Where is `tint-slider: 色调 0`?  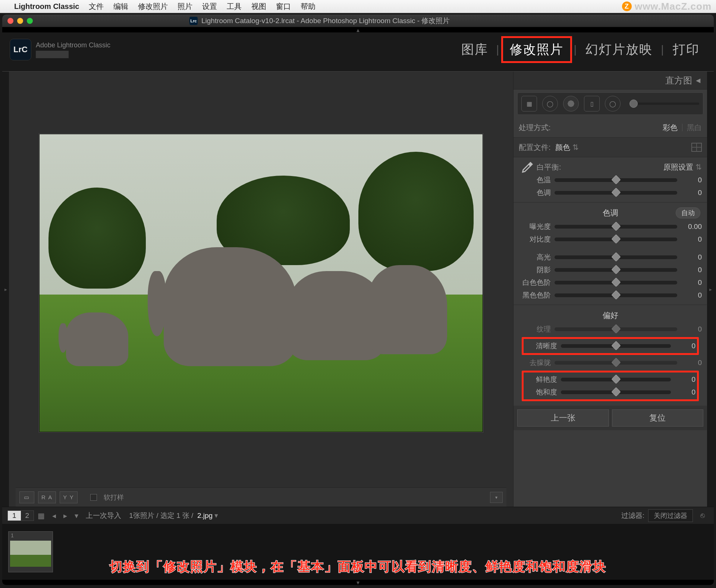 tint-slider: 色调 0 is located at coordinates (610, 193).